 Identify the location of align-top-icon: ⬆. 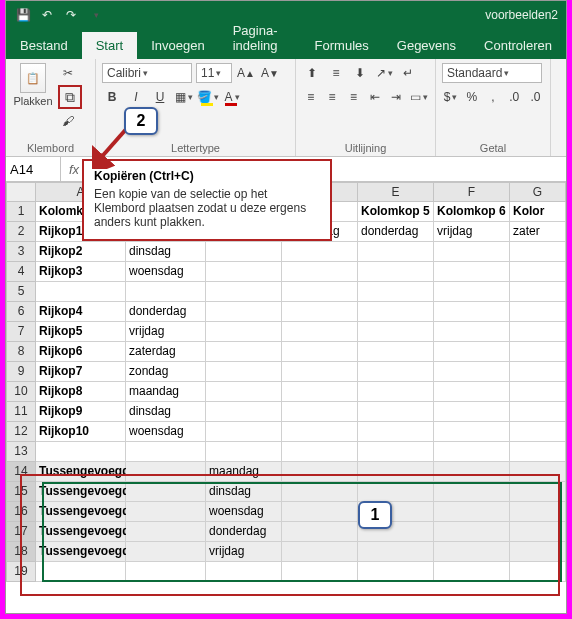
(312, 73).